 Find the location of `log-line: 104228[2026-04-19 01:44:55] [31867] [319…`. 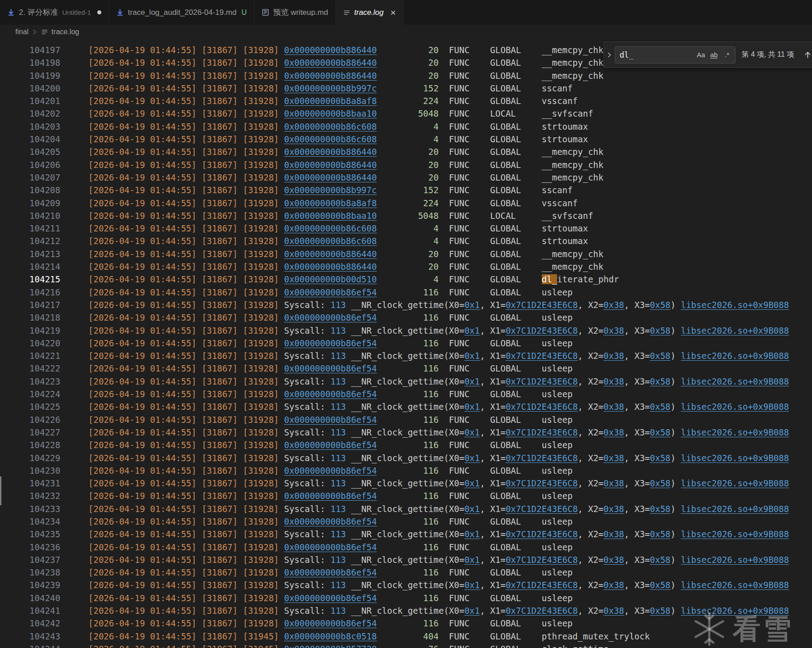

log-line: 104228[2026-04-19 01:44:55] [31867] [319… is located at coordinates (406, 445).